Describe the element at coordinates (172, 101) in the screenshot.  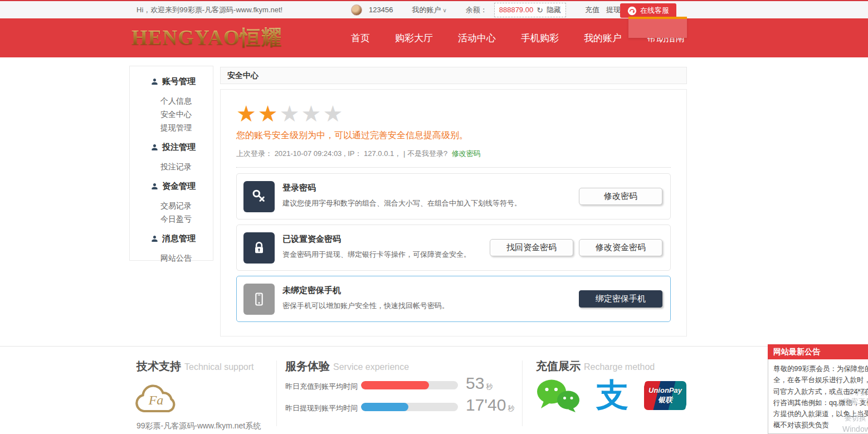
I see `sidebar-item-personal-info: 个人信息` at that location.